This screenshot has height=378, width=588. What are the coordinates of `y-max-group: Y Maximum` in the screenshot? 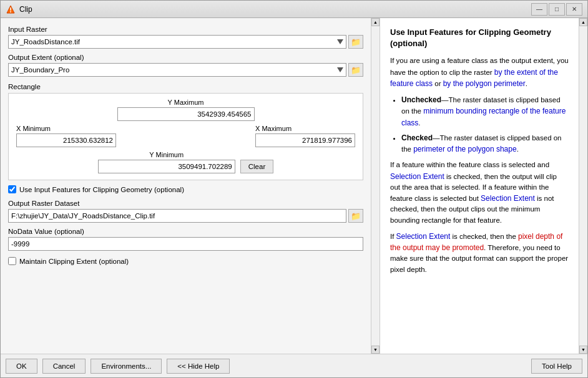 It's located at (186, 110).